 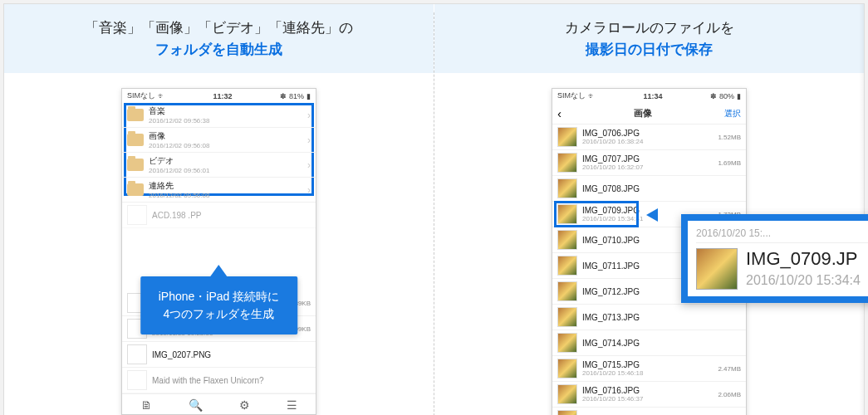 I want to click on file-name: ACD.198 .PP, so click(x=231, y=216).